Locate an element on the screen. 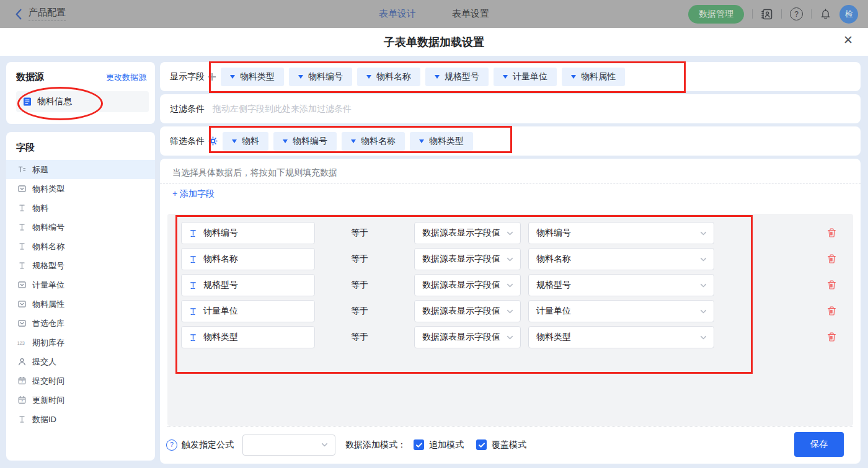 The height and width of the screenshot is (468, 868). field-list-item: 规格型号 is located at coordinates (81, 265).